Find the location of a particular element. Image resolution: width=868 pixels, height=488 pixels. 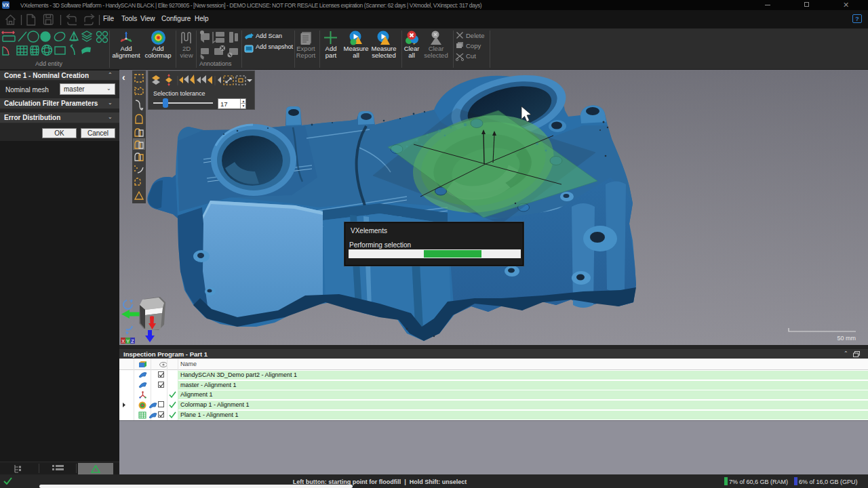

svg-text: 50 mm is located at coordinates (846, 338).